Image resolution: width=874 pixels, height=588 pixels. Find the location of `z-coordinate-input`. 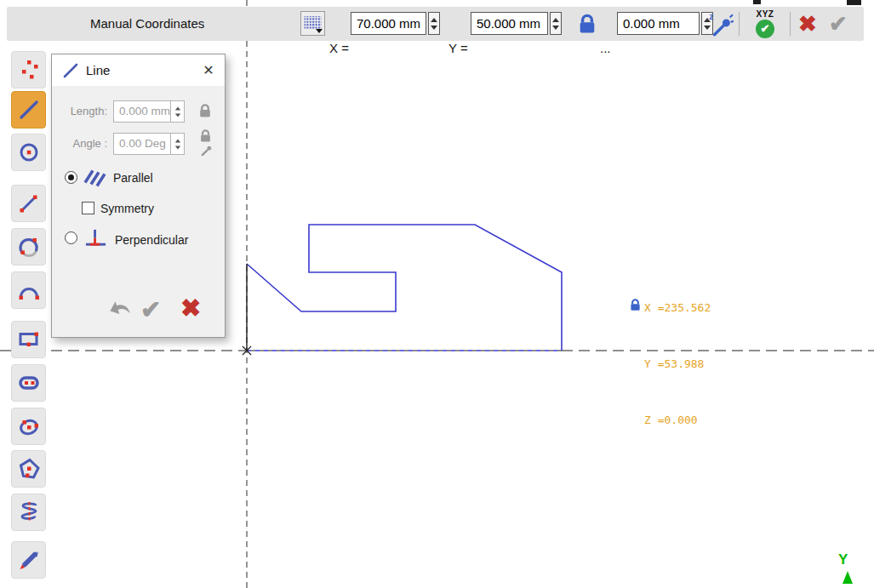

z-coordinate-input is located at coordinates (659, 24).